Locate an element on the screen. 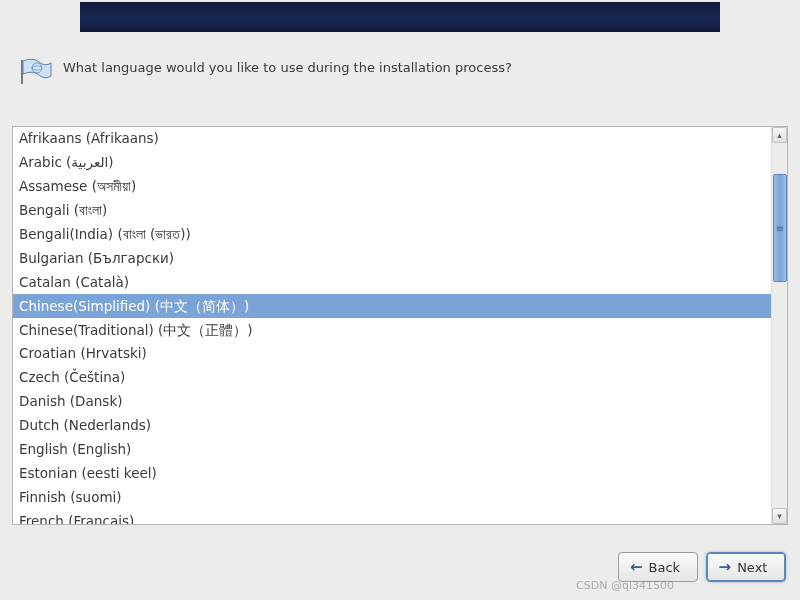 Image resolution: width=800 pixels, height=600 pixels. next-button: → Next is located at coordinates (746, 567).